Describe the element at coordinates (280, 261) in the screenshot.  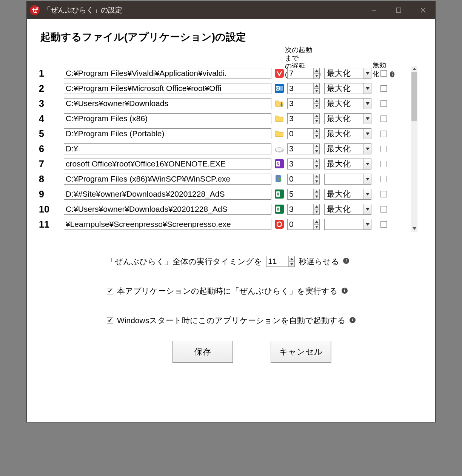
I see `global-delay-spinner: 11` at that location.